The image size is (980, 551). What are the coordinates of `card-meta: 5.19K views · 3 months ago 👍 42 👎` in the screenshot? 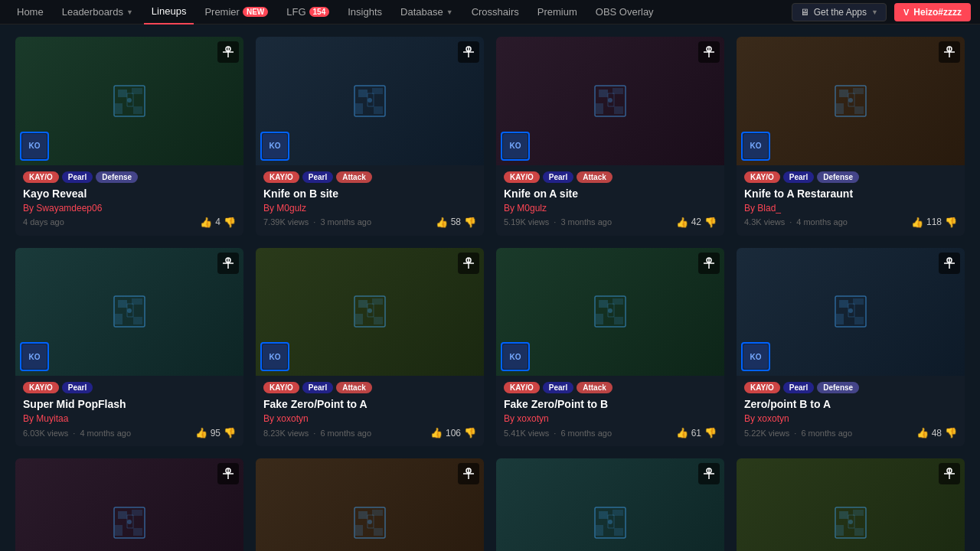 It's located at (610, 222).